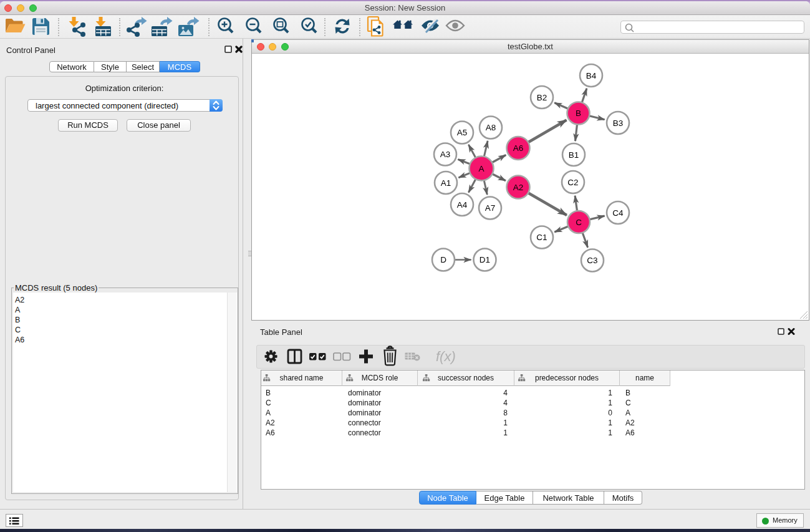  I want to click on svg-text: B3, so click(619, 123).